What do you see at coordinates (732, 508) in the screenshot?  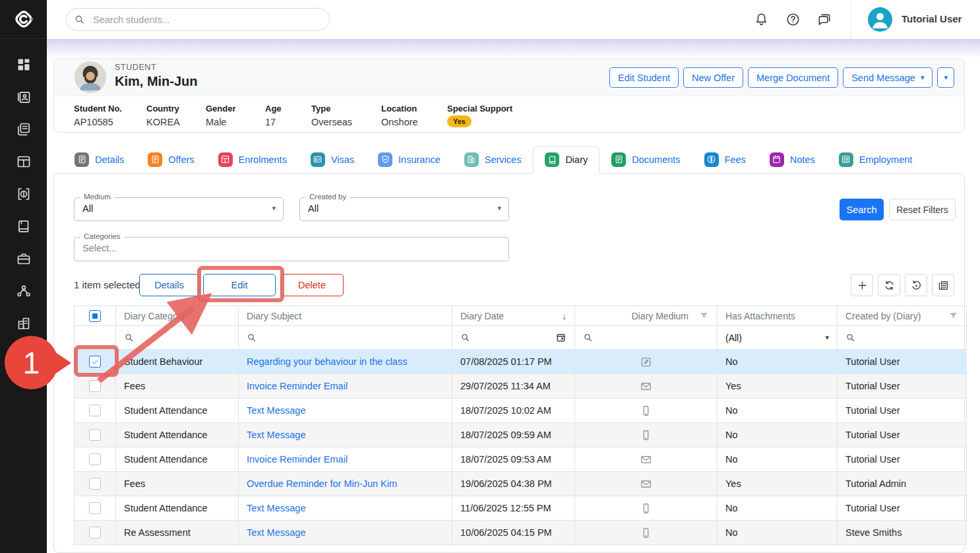 I see `has-attachments-value: No` at bounding box center [732, 508].